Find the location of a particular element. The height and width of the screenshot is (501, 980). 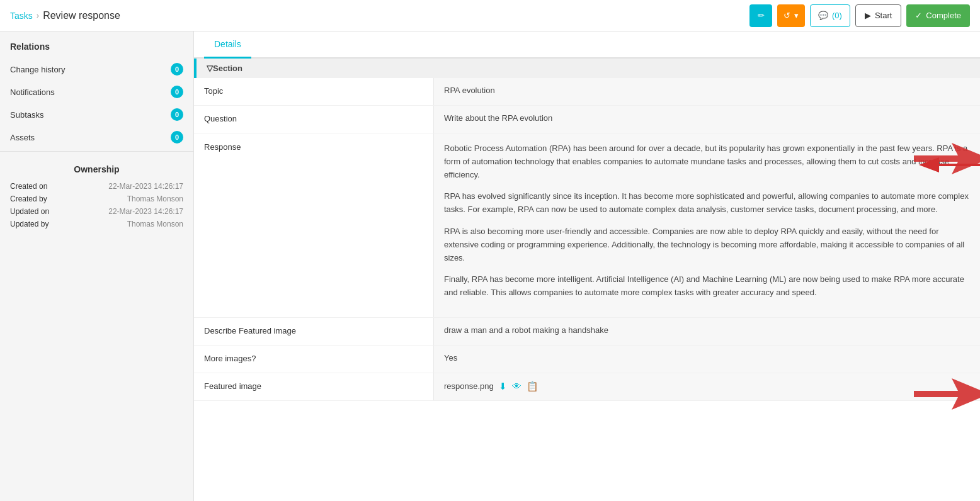

more-images-value: Yes is located at coordinates (707, 359).